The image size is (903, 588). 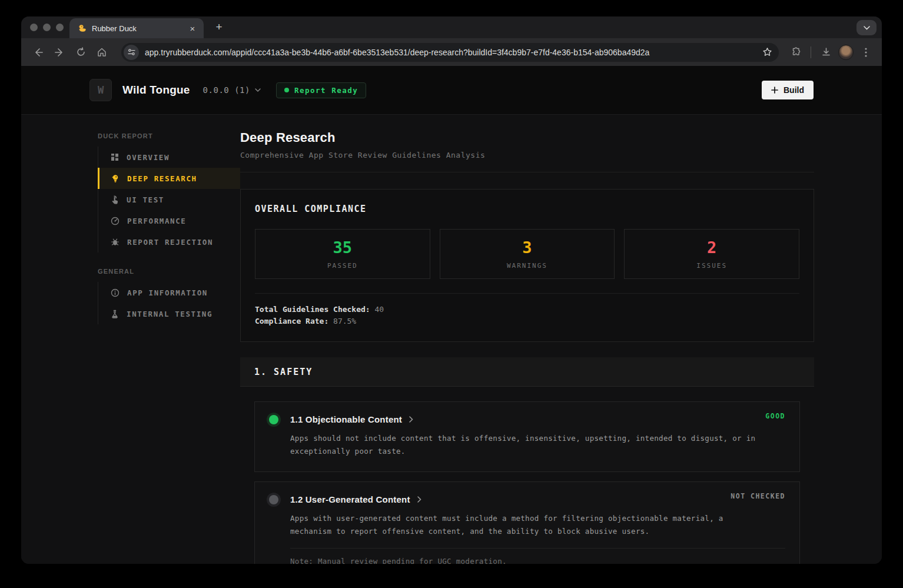 I want to click on version-selector: 0.0.0 (1), so click(x=227, y=90).